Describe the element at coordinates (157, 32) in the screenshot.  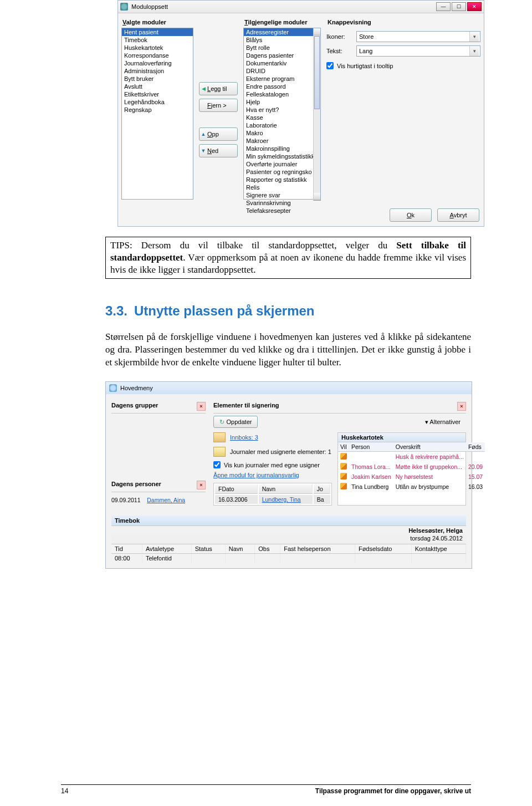
I see `list-item: Hent pasient` at that location.